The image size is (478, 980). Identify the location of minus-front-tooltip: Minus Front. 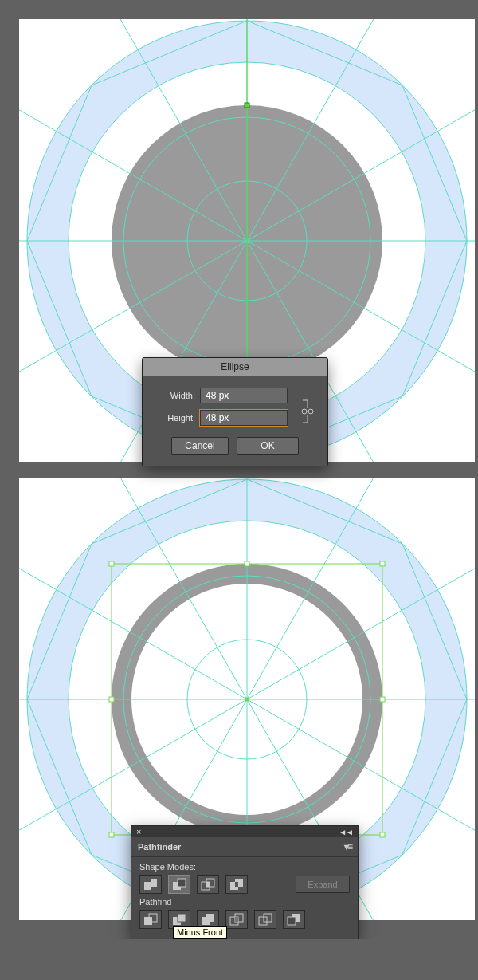
(200, 932).